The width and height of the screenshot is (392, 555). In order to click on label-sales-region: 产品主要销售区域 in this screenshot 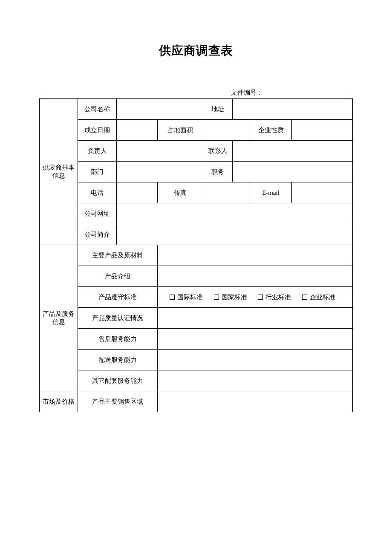, I will do `click(118, 402)`.